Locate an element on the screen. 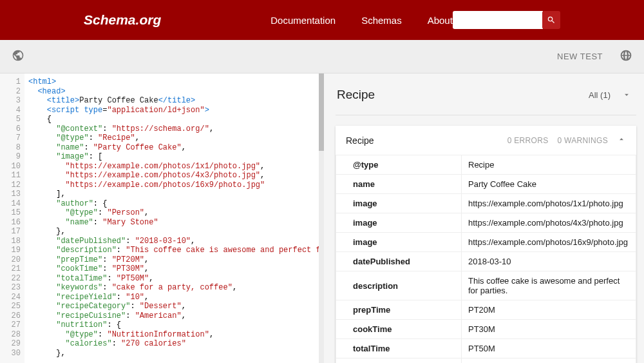  scroll-thumb is located at coordinates (321, 112).